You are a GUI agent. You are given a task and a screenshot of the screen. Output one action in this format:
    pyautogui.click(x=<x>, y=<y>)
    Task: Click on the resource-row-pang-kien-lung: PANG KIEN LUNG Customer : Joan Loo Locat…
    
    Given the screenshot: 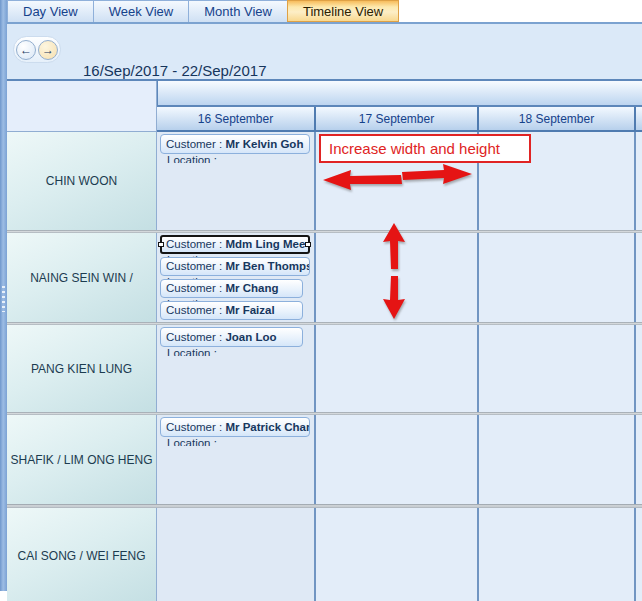 What is the action you would take?
    pyautogui.click(x=324, y=368)
    